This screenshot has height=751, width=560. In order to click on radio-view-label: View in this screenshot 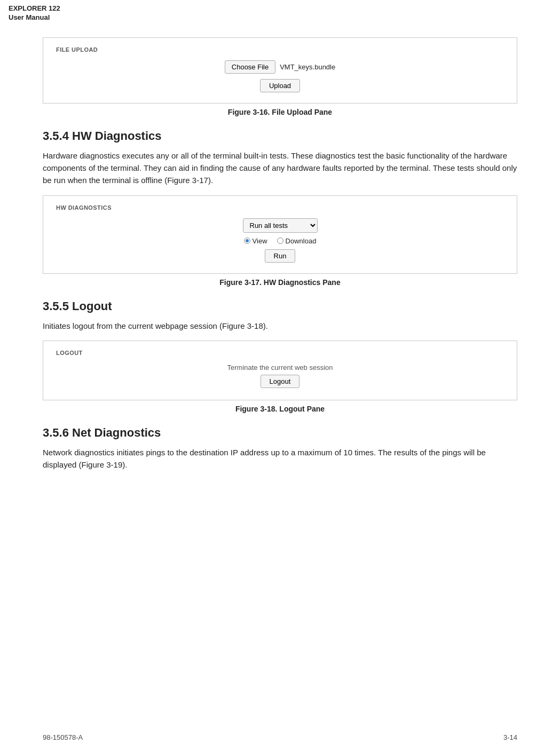, I will do `click(260, 241)`.